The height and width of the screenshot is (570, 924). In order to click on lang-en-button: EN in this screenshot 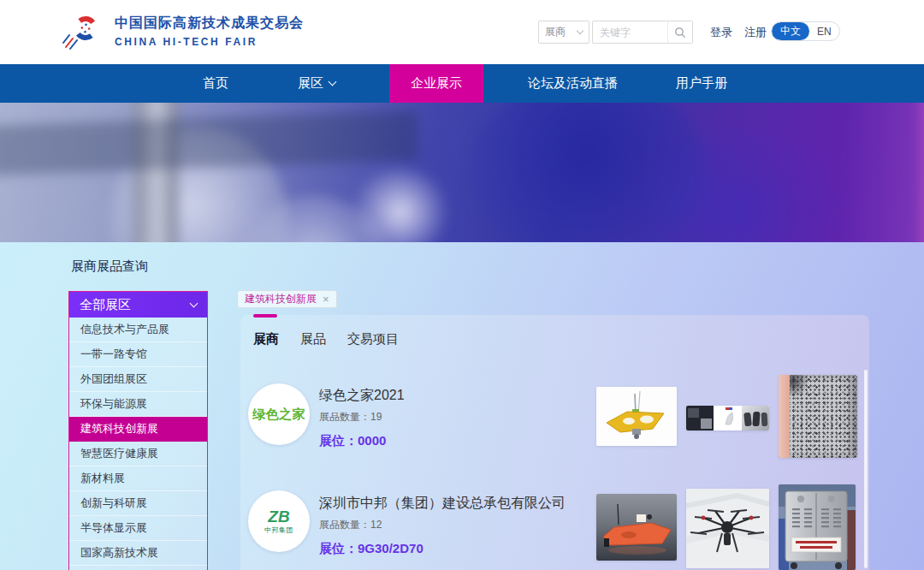, I will do `click(825, 31)`.